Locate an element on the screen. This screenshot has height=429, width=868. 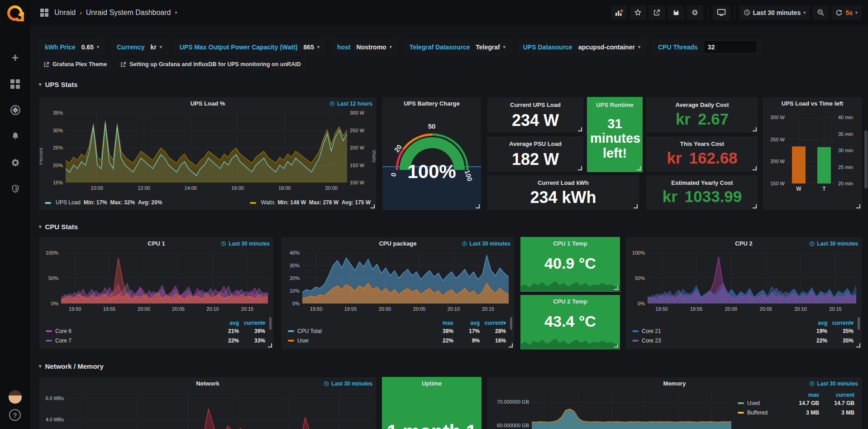
link-ups-monitoring-guide: Setting up Grafana and InfluxDB for UPS … is located at coordinates (210, 64).